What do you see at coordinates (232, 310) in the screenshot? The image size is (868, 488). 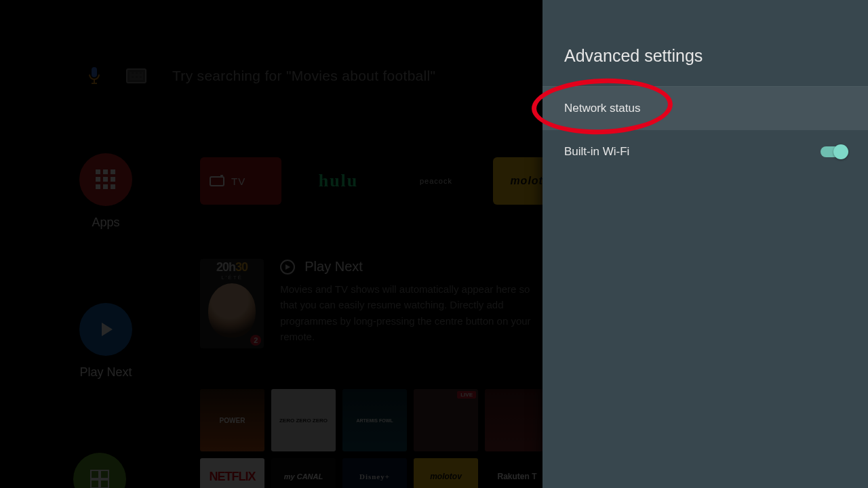 I see `pn-portrait` at bounding box center [232, 310].